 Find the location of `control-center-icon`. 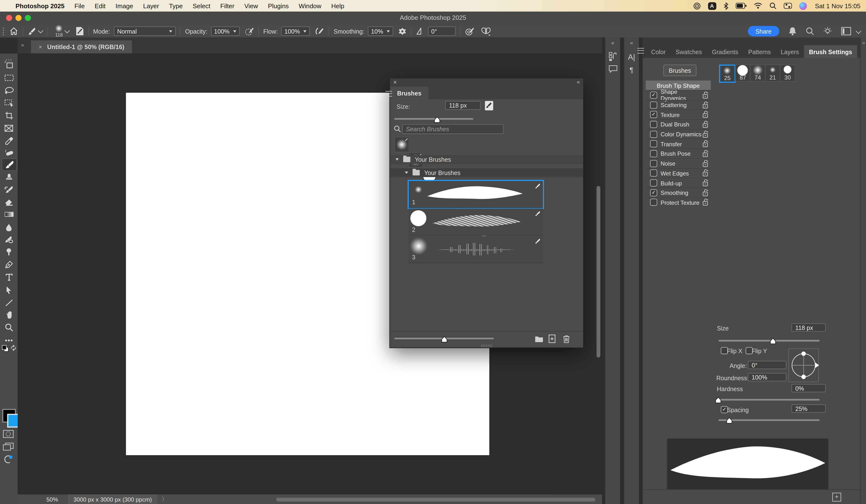

control-center-icon is located at coordinates (788, 5).